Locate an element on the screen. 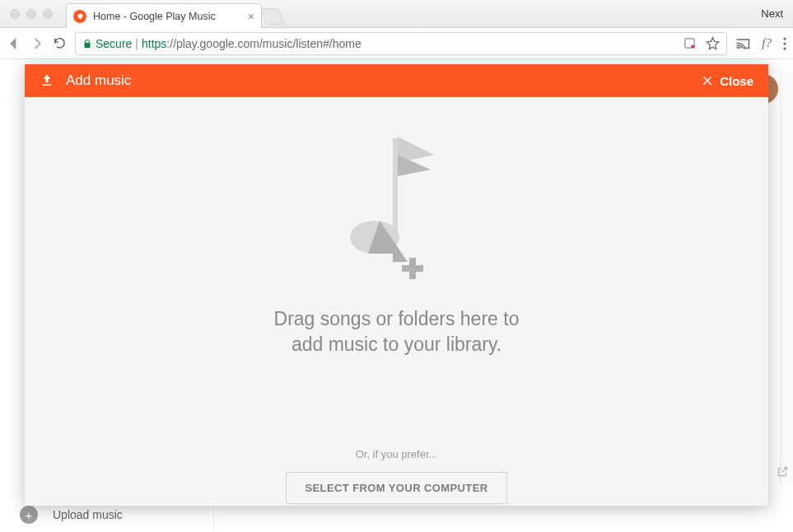  url-scheme: https is located at coordinates (154, 44).